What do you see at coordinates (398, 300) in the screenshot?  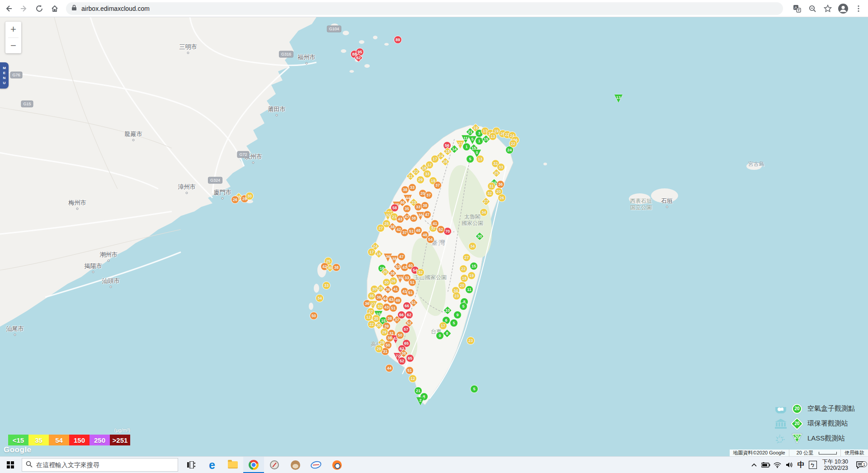 I see `aqi-marker: 49` at bounding box center [398, 300].